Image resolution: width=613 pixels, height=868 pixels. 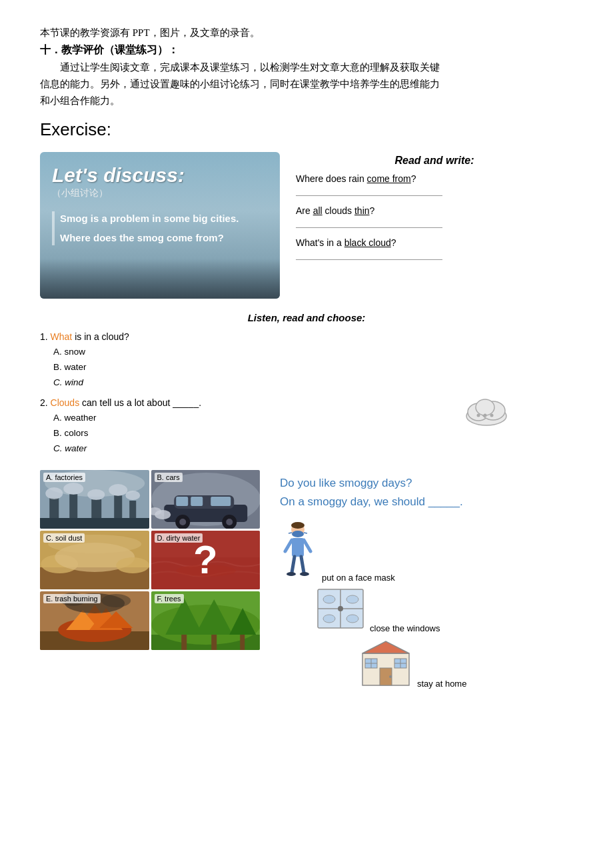 What do you see at coordinates (306, 384) in the screenshot?
I see `listen-section: Listen, read and choose: 1. What is in a…` at bounding box center [306, 384].